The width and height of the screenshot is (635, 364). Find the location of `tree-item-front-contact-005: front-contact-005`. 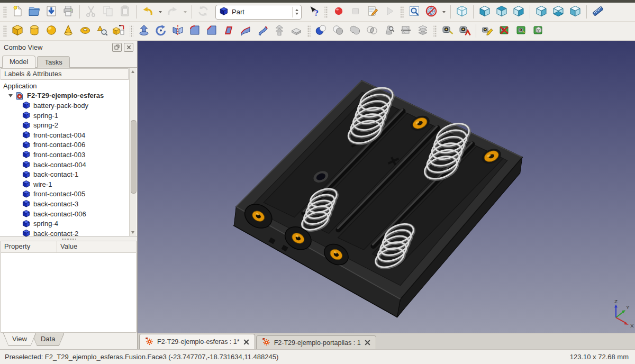

tree-item-front-contact-005: front-contact-005 is located at coordinates (70, 195).